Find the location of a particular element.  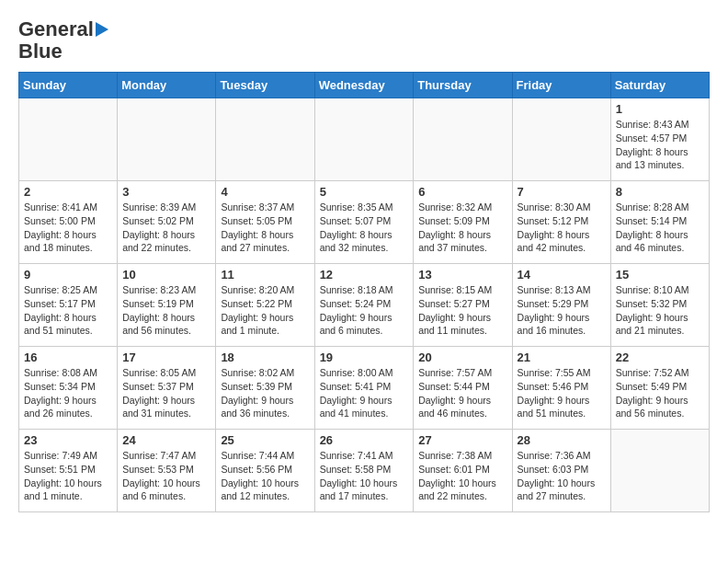

calendar-cell: 21Sunrise: 7:55 AM Sunset: 5:46 PM Dayli… is located at coordinates (561, 388).